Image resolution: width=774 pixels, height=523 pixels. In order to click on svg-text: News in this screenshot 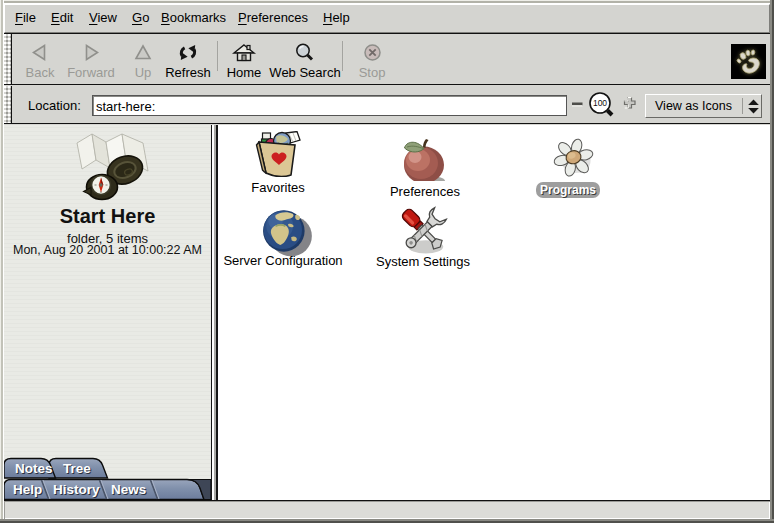, I will do `click(128, 490)`.